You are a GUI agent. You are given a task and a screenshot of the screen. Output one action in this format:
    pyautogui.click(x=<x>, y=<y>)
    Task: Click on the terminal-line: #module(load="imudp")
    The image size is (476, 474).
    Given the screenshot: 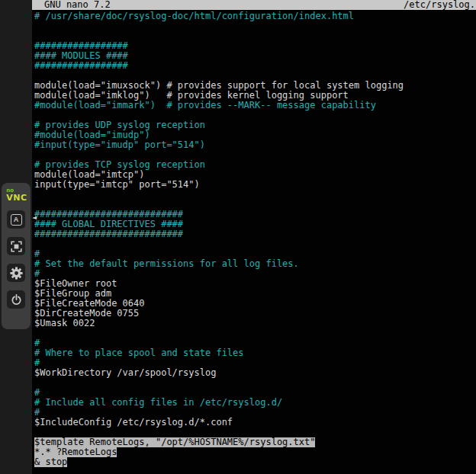 What is the action you would take?
    pyautogui.click(x=255, y=136)
    